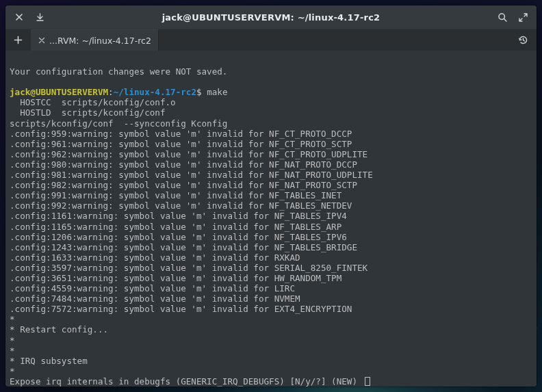 Image resolution: width=542 pixels, height=392 pixels. I want to click on history-icon, so click(523, 40).